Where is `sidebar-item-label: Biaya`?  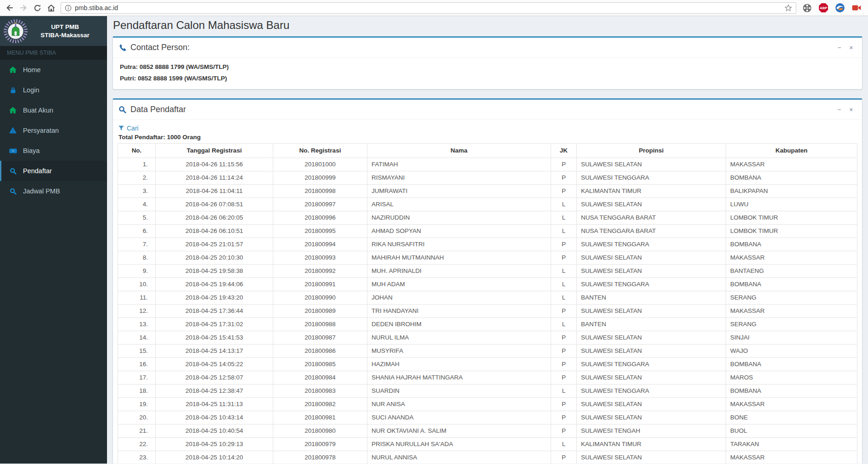
sidebar-item-label: Biaya is located at coordinates (31, 151).